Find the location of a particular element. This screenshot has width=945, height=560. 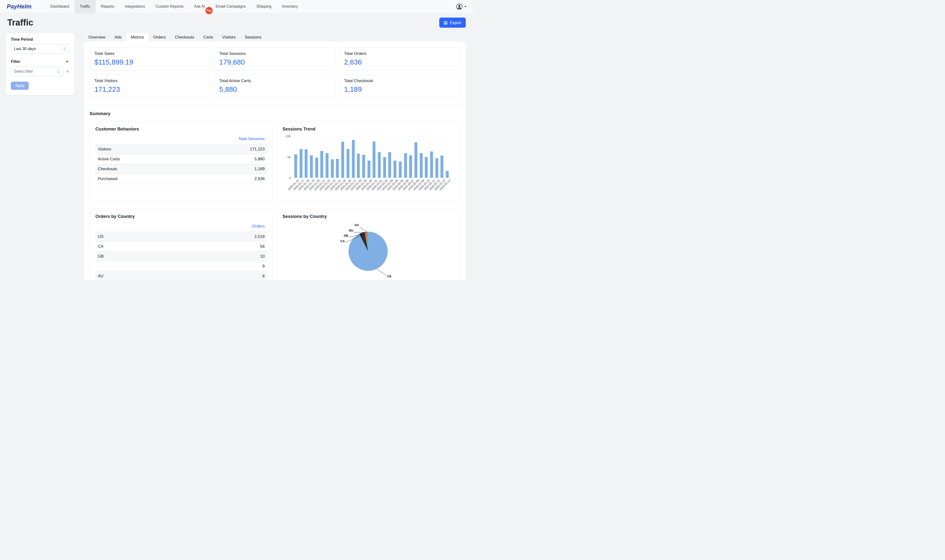

metric-card-total-checkouts: Total Checkouts 1,189 is located at coordinates (400, 86).